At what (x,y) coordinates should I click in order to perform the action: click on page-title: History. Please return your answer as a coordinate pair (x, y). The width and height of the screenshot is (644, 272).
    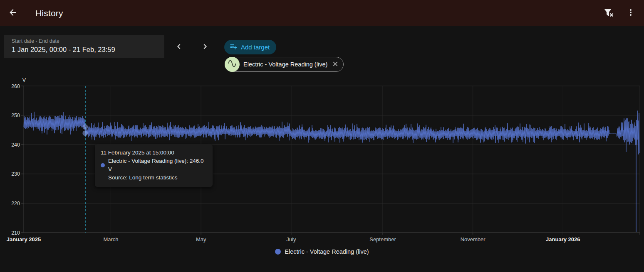
    Looking at the image, I should click on (49, 13).